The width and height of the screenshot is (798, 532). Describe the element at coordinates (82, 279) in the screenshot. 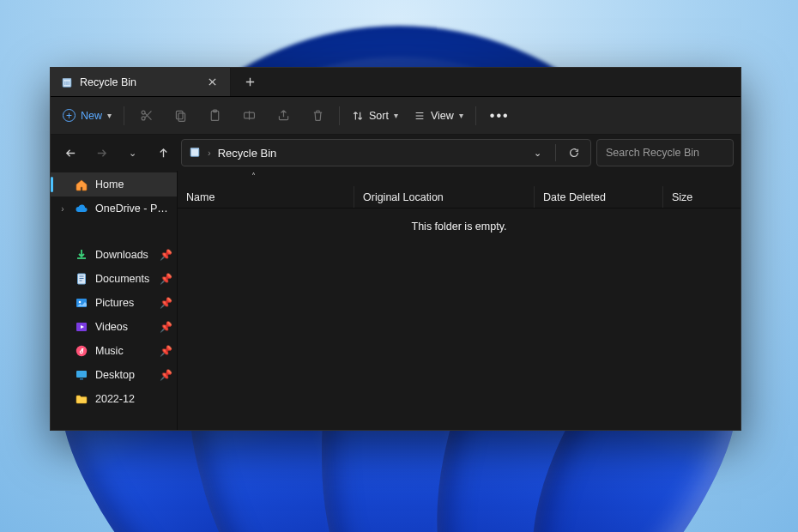

I see `document-icon` at that location.